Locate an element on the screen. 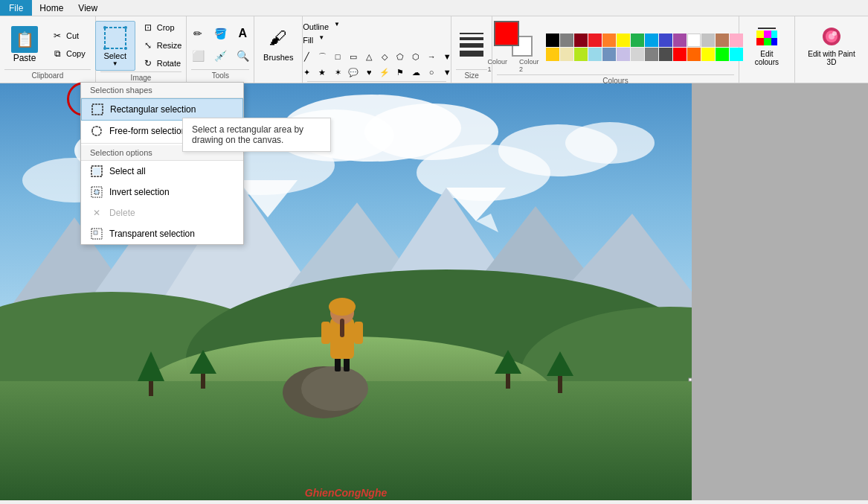 The width and height of the screenshot is (868, 504). palette-yellow is located at coordinates (623, 40).